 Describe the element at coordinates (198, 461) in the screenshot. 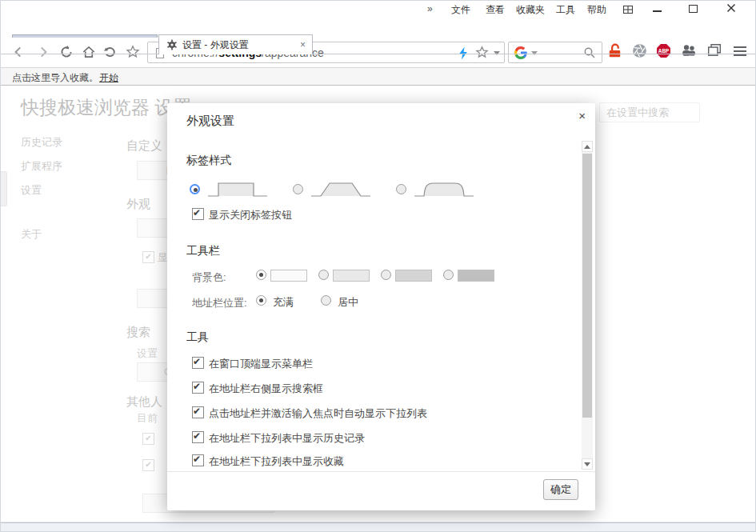

I see `dropdown-favorites-checkbox` at that location.